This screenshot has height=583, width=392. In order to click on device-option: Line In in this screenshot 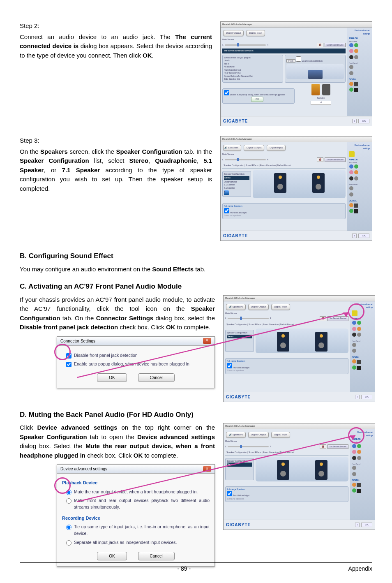, I will do `click(253, 61)`.